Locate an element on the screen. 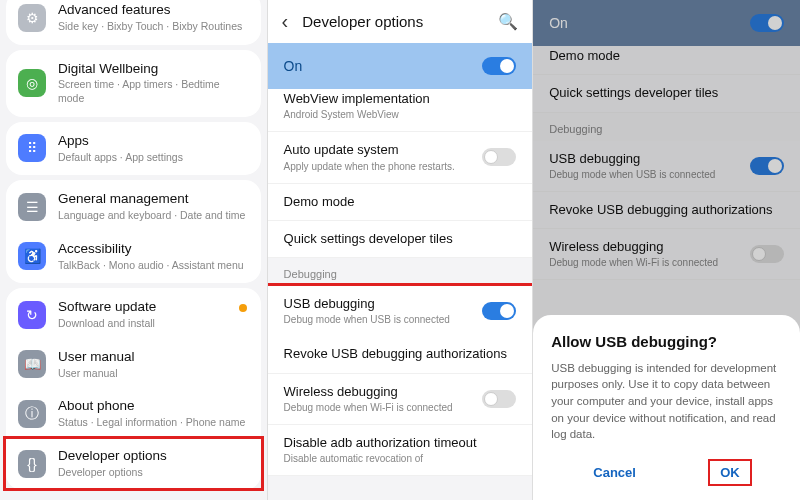 This screenshot has height=500, width=800. item-subtitle: Download and install is located at coordinates (154, 324).